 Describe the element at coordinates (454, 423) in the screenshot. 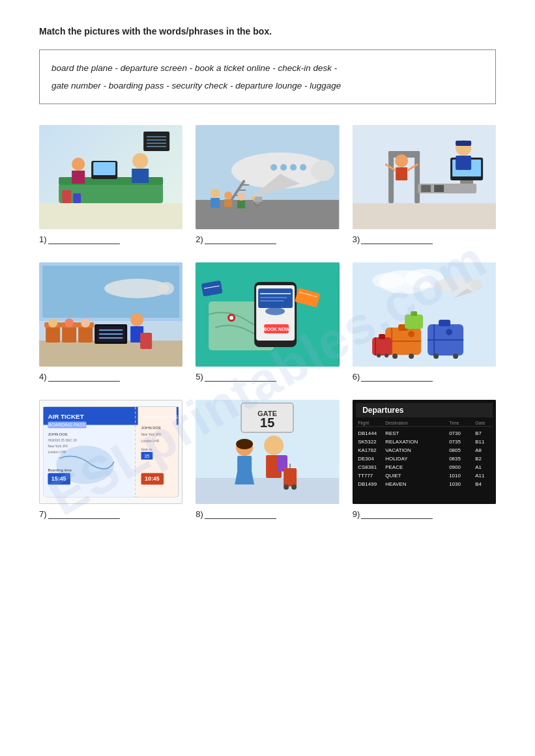

I see `svg-text: Time` at that location.